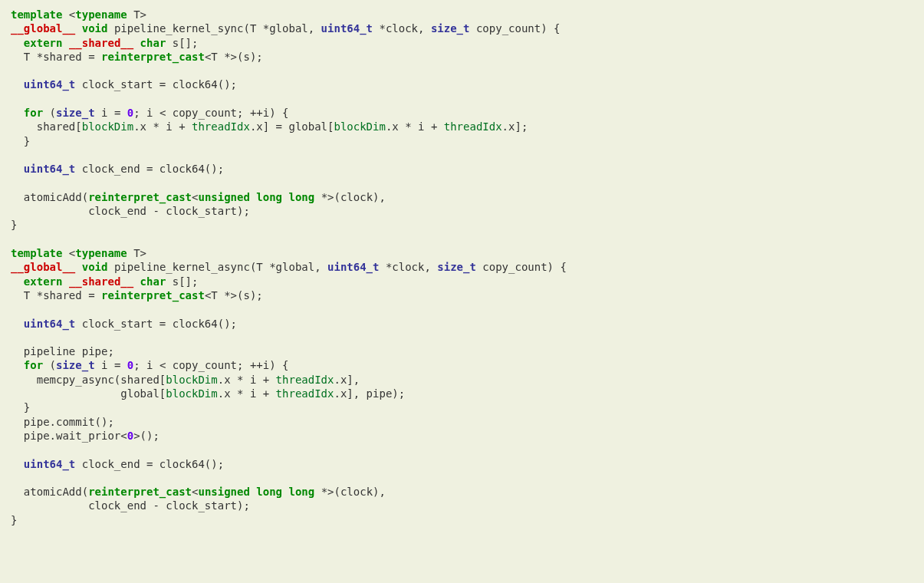 The image size is (924, 583). What do you see at coordinates (88, 394) in the screenshot?
I see `code-text: global[` at bounding box center [88, 394].